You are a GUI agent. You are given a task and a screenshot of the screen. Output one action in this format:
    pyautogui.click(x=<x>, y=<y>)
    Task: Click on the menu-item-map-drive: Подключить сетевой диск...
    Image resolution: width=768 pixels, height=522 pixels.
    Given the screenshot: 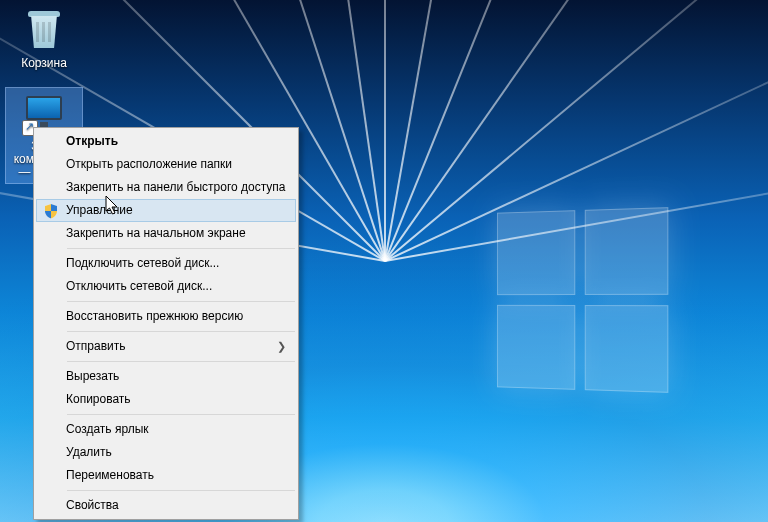 What is the action you would take?
    pyautogui.click(x=166, y=264)
    